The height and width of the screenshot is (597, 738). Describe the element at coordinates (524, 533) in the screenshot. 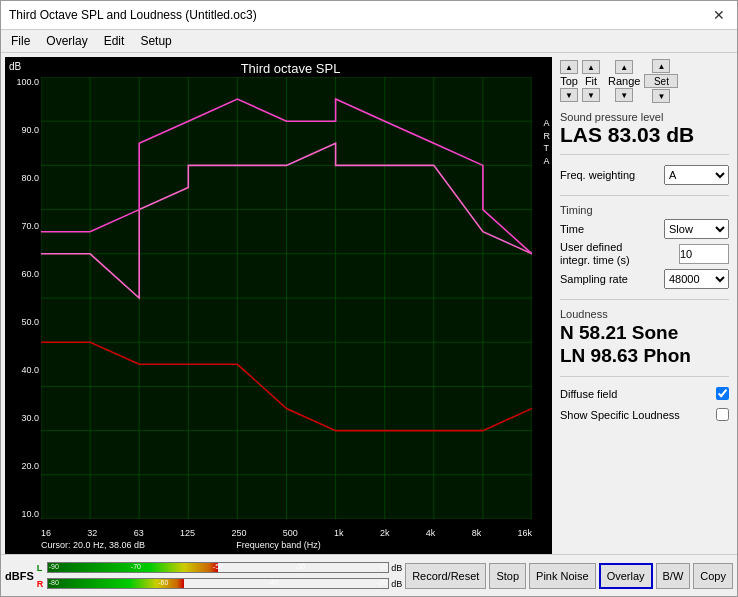

I see `x-label-16k: 16k` at that location.